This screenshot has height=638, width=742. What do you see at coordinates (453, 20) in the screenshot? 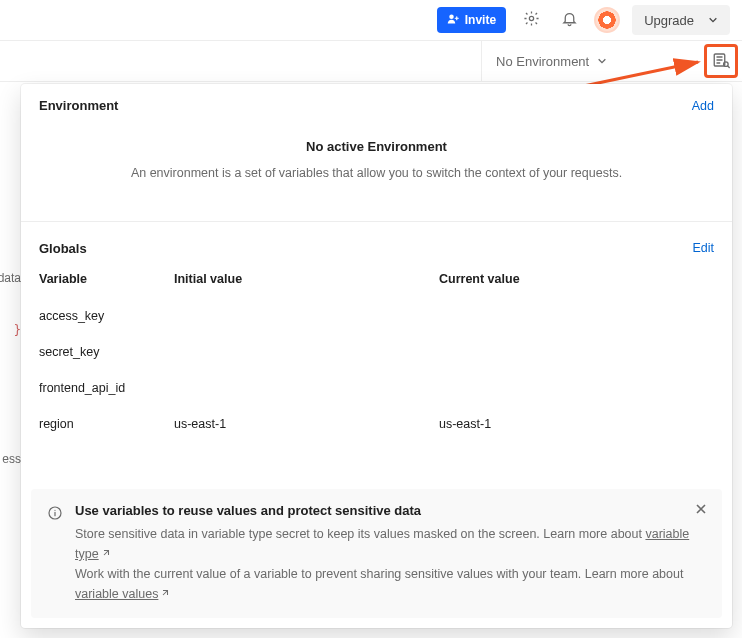
I see `person-add-icon` at bounding box center [453, 20].